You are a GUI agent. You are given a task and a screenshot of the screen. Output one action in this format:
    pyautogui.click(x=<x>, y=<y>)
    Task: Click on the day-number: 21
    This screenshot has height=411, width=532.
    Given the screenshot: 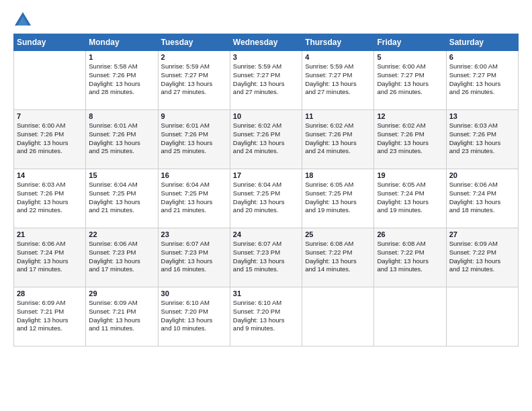 What is the action you would take?
    pyautogui.click(x=50, y=234)
    